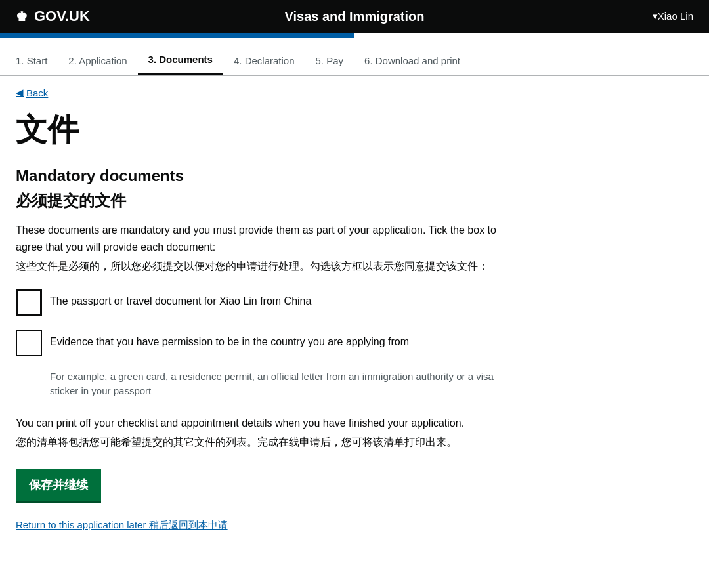  What do you see at coordinates (22, 16) in the screenshot?
I see `crown-icon: ♚` at bounding box center [22, 16].